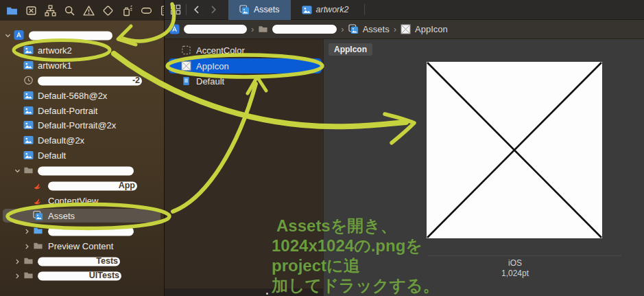 This screenshot has width=644, height=296. What do you see at coordinates (82, 65) in the screenshot?
I see `sidebar-item-artwork1: artwork1` at bounding box center [82, 65].